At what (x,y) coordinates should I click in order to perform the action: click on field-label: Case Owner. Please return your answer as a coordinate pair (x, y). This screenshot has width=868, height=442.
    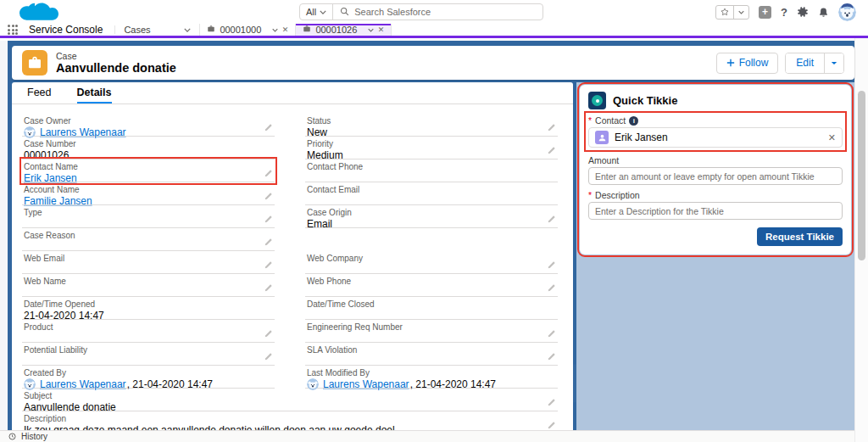
    Looking at the image, I should click on (149, 120).